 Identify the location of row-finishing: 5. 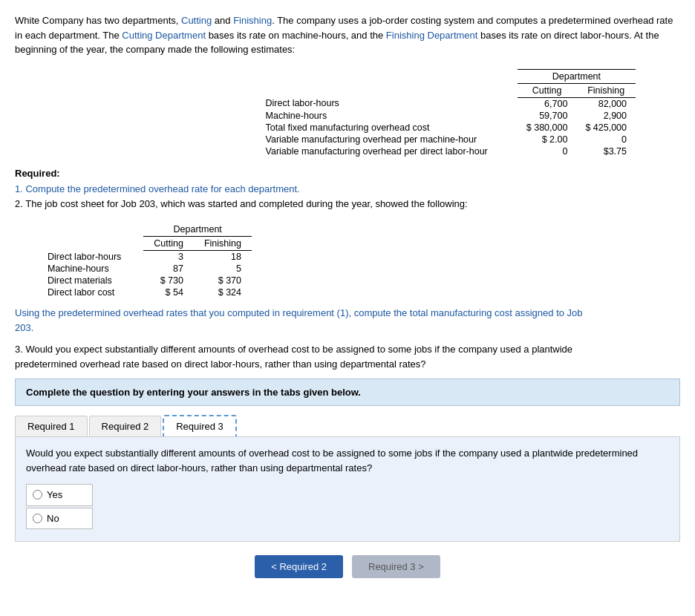
(223, 269).